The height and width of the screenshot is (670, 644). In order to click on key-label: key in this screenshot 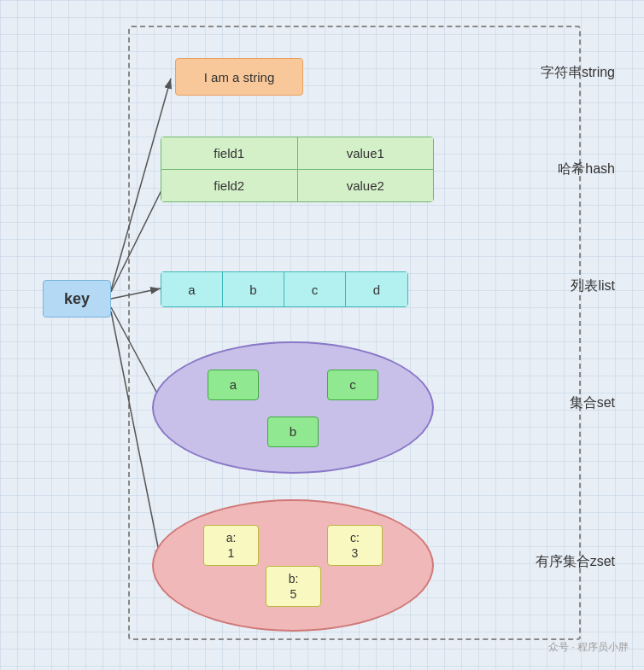, I will do `click(77, 299)`.